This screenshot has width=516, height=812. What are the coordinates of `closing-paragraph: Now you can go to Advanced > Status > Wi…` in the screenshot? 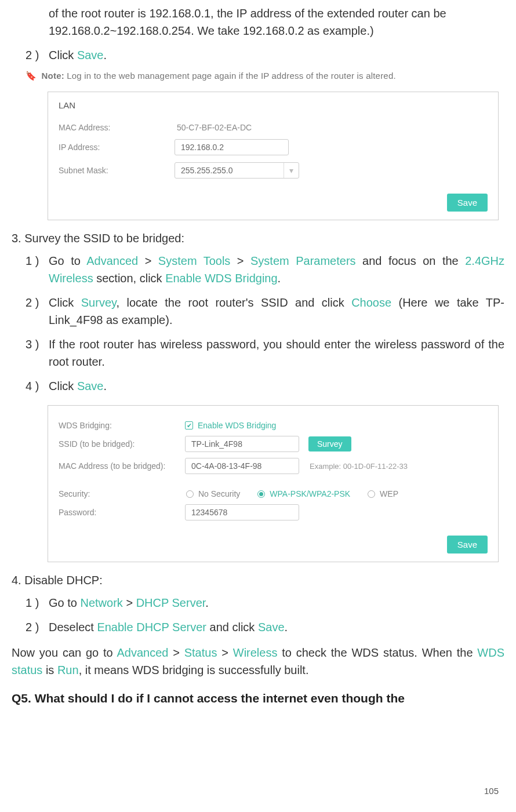 It's located at (258, 661).